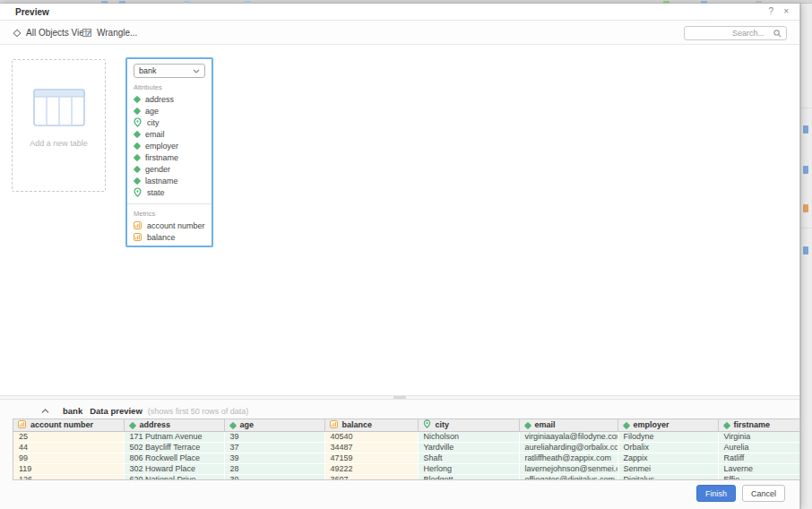 This screenshot has height=509, width=812. Describe the element at coordinates (169, 168) in the screenshot. I see `attribute-item-gender: gender` at that location.